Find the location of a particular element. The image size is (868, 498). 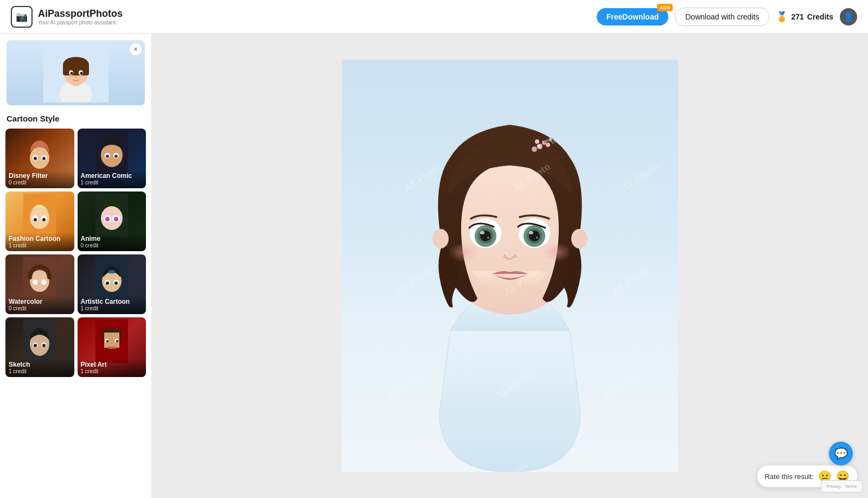

style-credit-sketch: 1 credit is located at coordinates (40, 371).